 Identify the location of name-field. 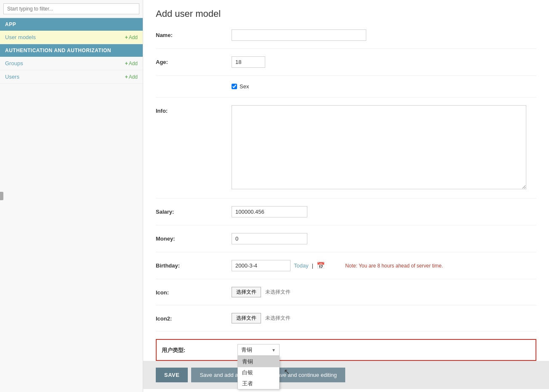
(384, 35).